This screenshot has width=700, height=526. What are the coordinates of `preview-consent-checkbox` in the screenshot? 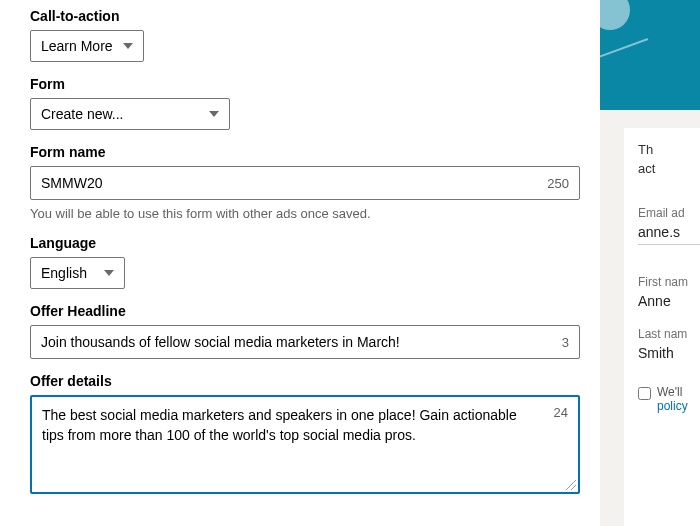 It's located at (644, 394).